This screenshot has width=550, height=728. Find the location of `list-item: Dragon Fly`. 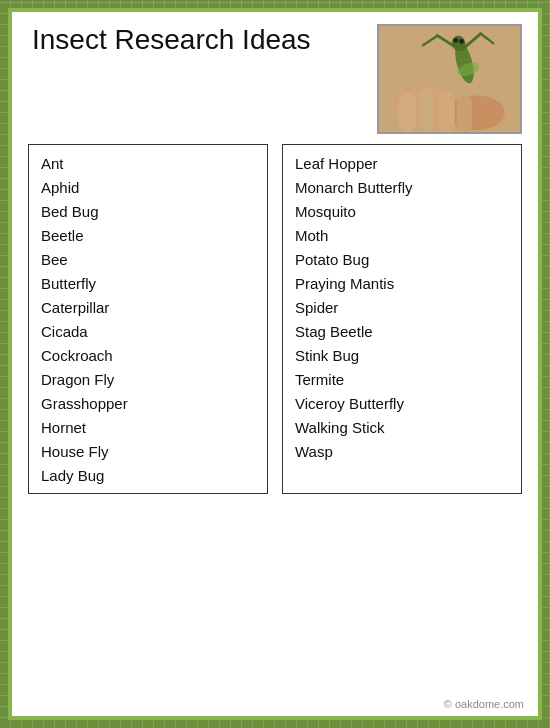

list-item: Dragon Fly is located at coordinates (148, 379).